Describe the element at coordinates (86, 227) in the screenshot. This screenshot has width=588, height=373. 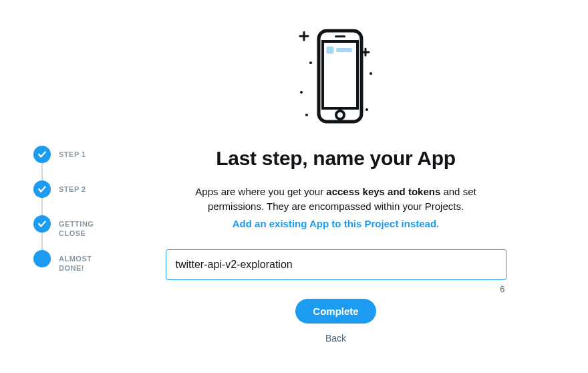
I see `step-label: GETTING CLOSE` at that location.